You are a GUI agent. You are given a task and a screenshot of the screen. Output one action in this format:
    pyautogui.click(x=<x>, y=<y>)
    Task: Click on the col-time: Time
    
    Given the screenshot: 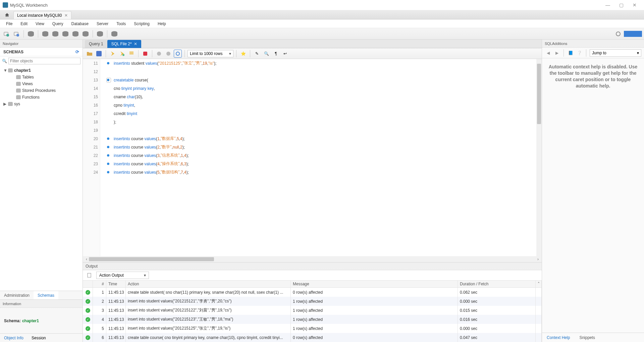 What is the action you would take?
    pyautogui.click(x=116, y=284)
    